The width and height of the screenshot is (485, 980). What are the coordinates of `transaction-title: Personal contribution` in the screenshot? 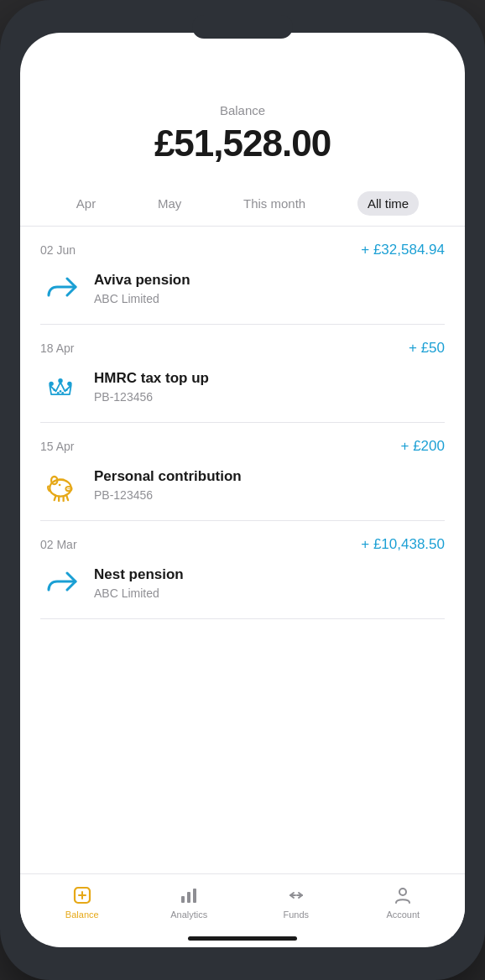 It's located at (168, 477).